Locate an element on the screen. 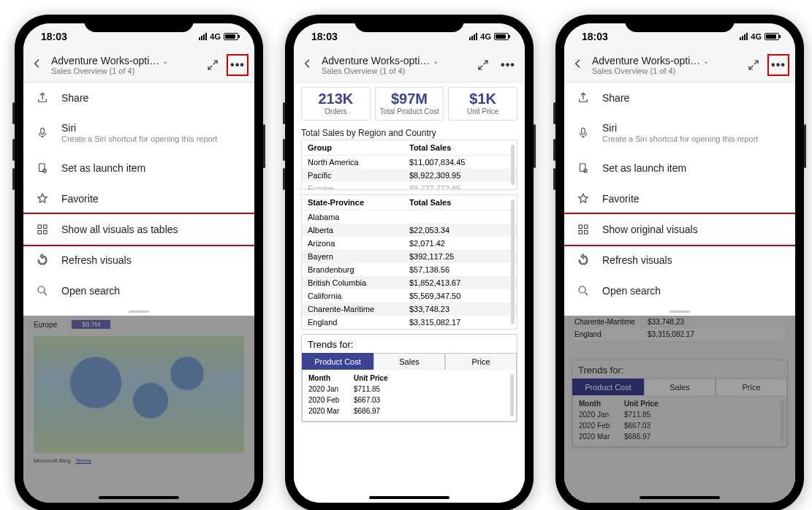 This screenshot has width=812, height=510. trends-visual: Trends for: Product Cost Sales Price Mon… is located at coordinates (409, 378).